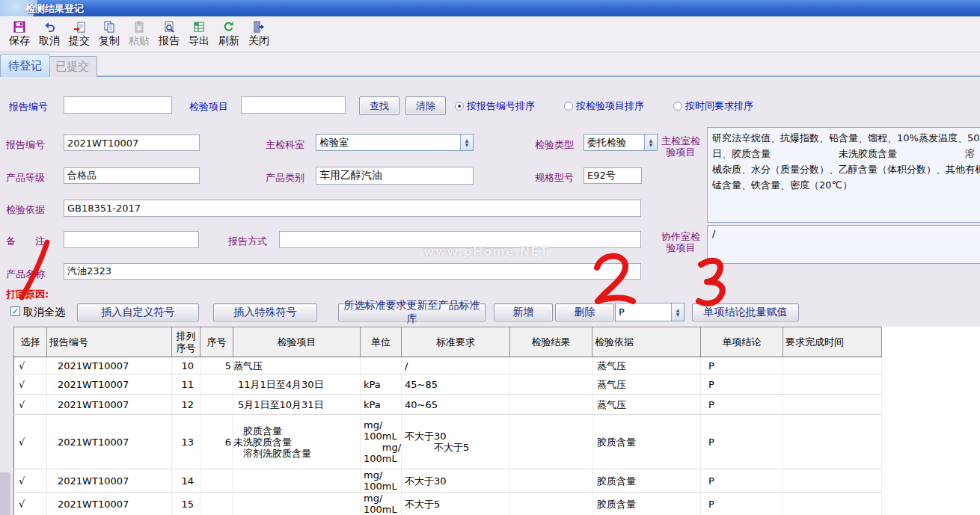 This screenshot has width=980, height=515. I want to click on uncheck-all-label: 取消全选, so click(44, 312).